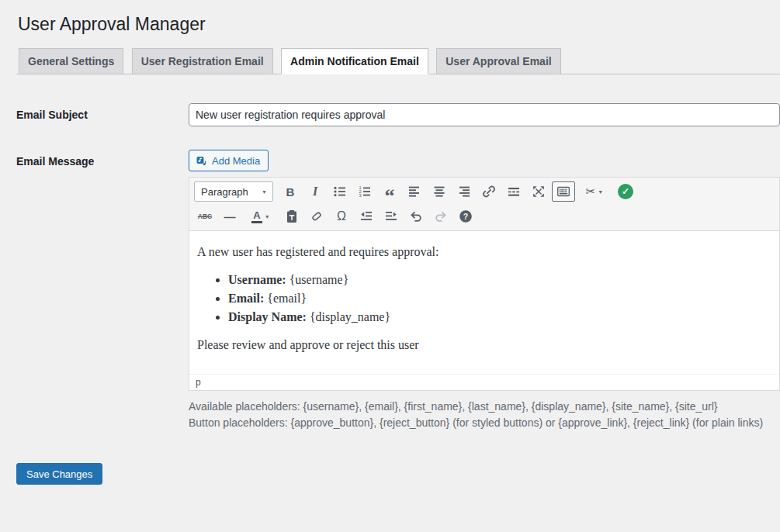  Describe the element at coordinates (205, 216) in the screenshot. I see `strikethrough-button: ABC` at that location.